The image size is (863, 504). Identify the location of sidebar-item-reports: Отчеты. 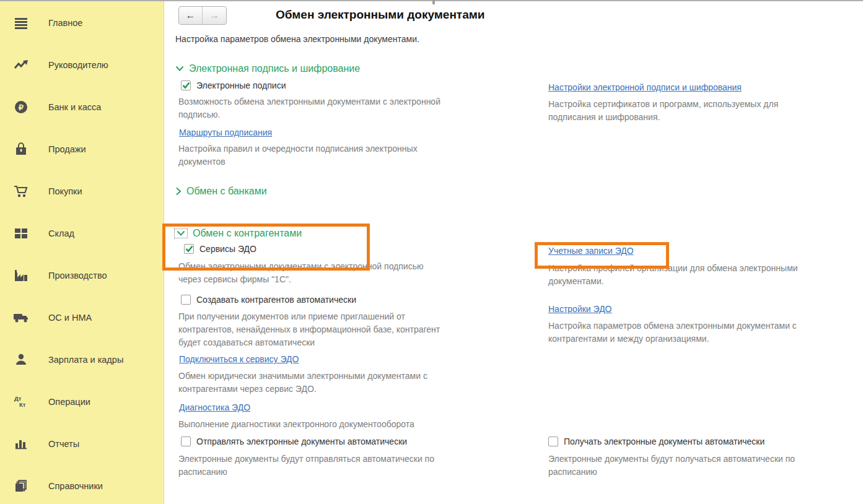
(82, 444).